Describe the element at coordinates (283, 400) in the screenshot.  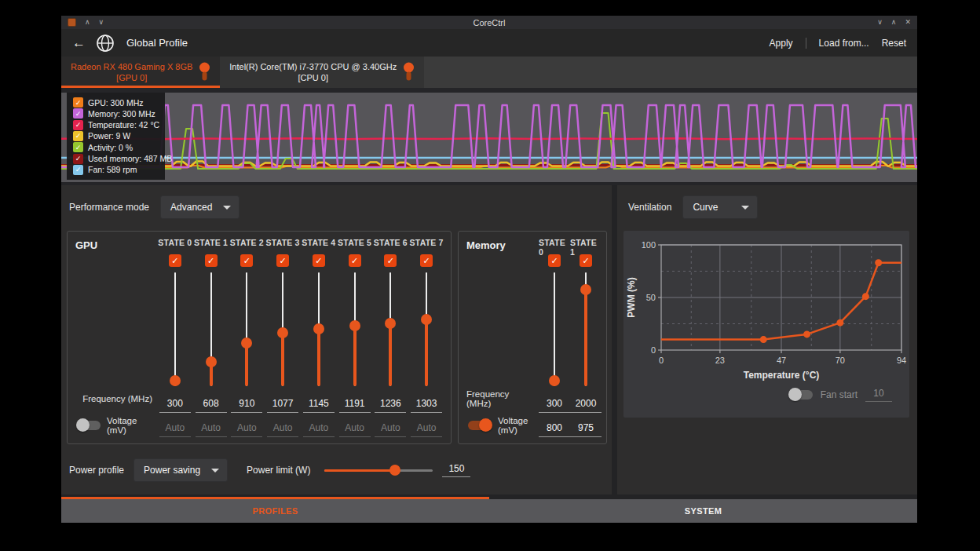
I see `frequency-value: 1077` at that location.